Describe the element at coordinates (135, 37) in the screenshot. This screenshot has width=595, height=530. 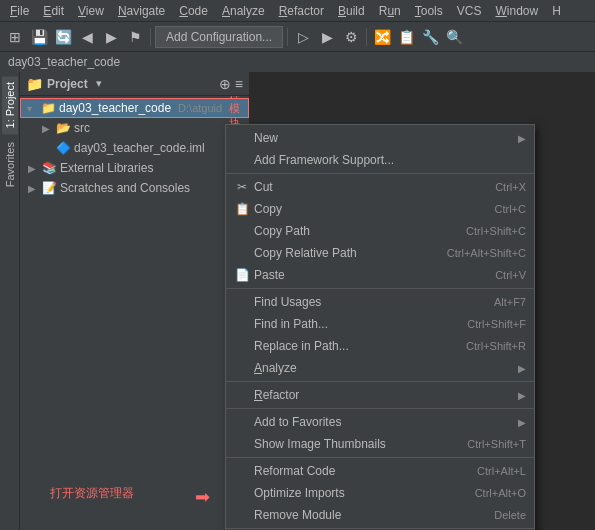
I see `toolbar-run-config-btn: ⚑` at that location.